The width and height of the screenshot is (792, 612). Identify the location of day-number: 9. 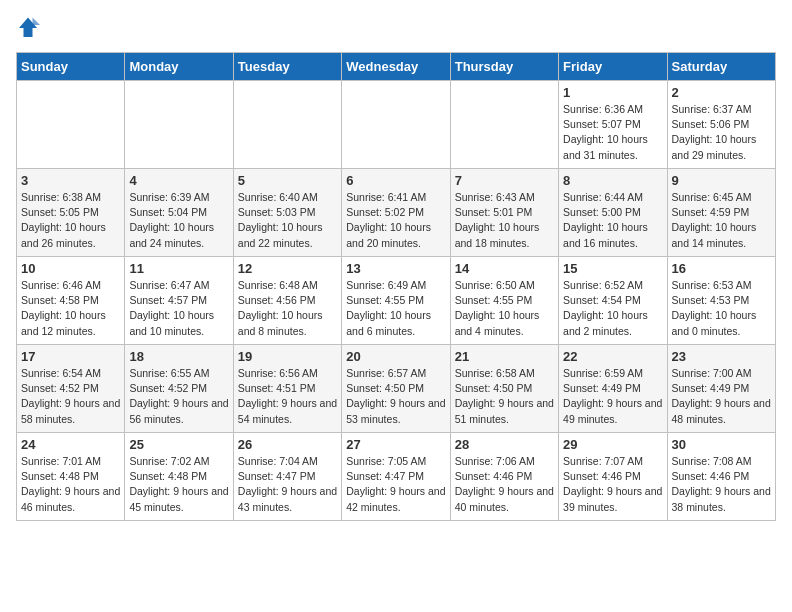
(722, 180).